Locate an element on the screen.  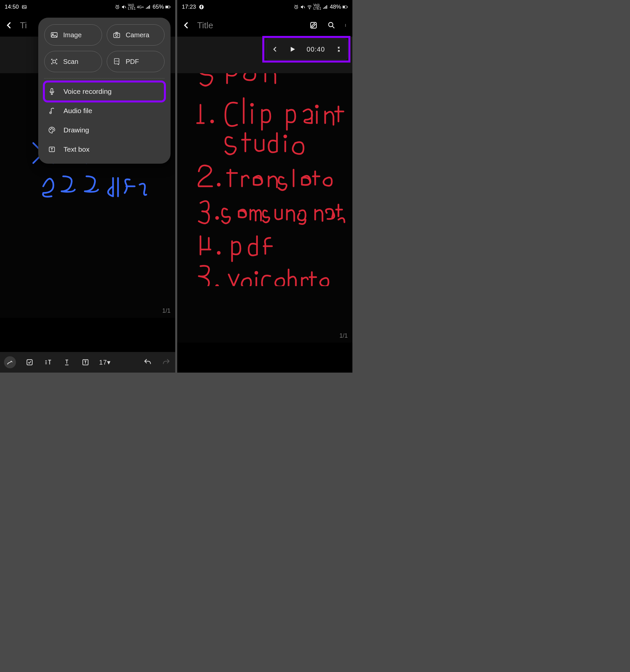
battery-label: 65% is located at coordinates (158, 7).